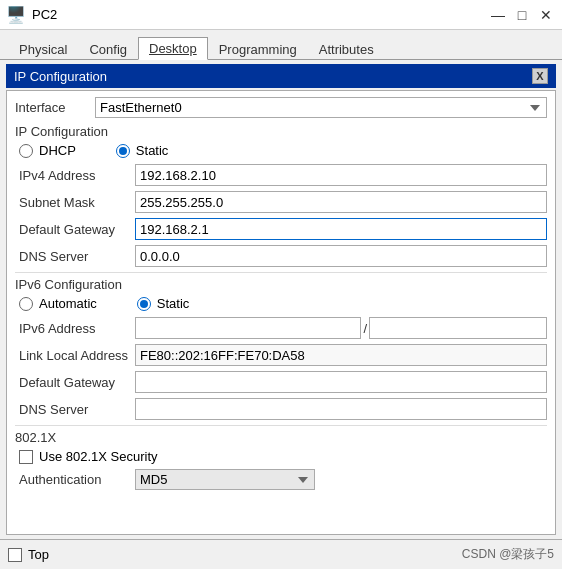 Image resolution: width=562 pixels, height=569 pixels. What do you see at coordinates (75, 176) in the screenshot?
I see `ipv4-address-label: IPv4 Address` at bounding box center [75, 176].